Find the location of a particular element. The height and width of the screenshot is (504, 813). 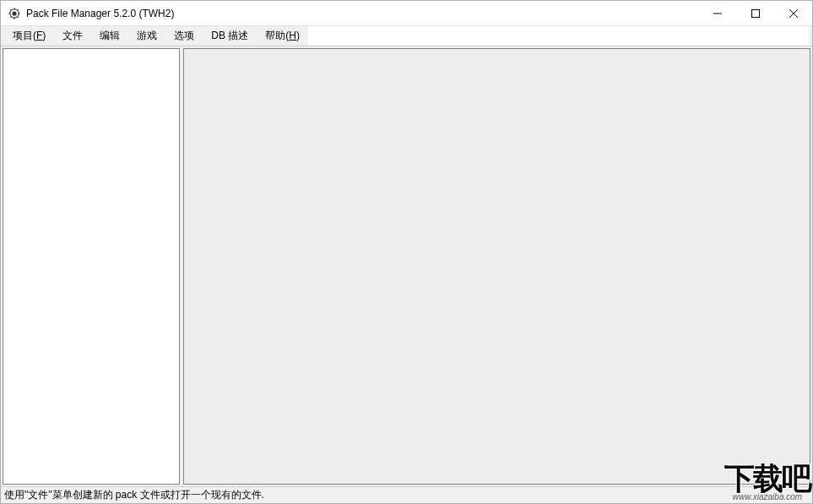

menu-help: 帮助(H) is located at coordinates (282, 35).